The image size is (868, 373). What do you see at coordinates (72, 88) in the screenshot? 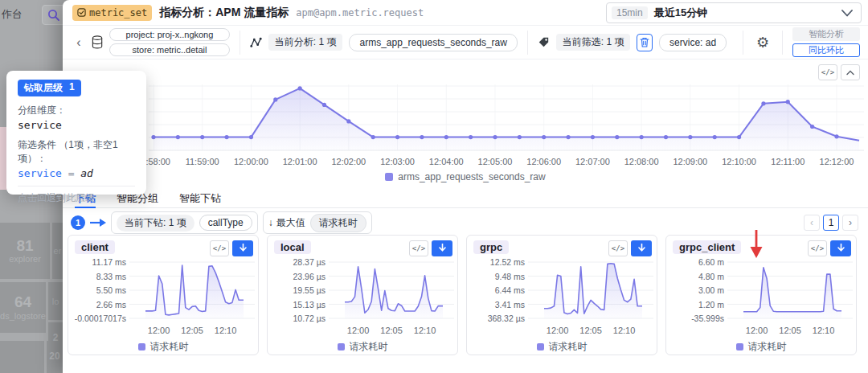
I see `drill-level-number: 1` at bounding box center [72, 88].